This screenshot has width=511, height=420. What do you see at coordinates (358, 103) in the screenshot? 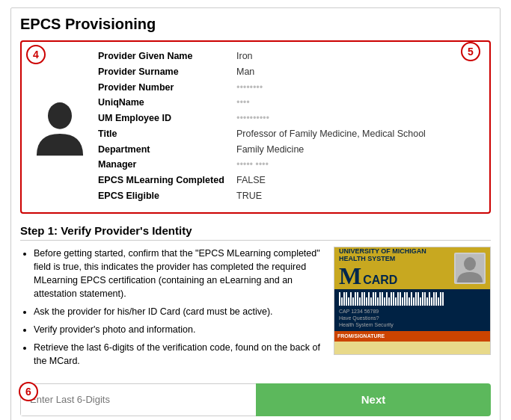
I see `value-uniqname: ••••` at bounding box center [358, 103].